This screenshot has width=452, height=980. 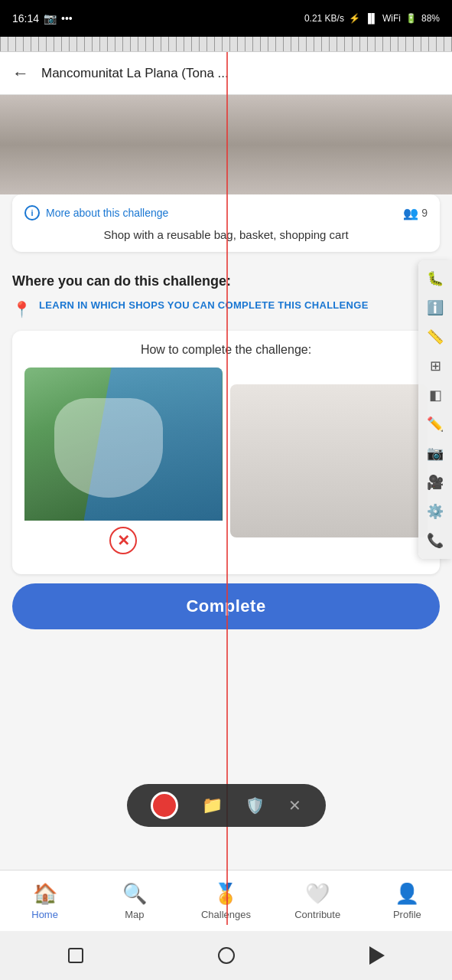 I want to click on page-title: Mancomunitat La Plana (Tona ..., so click(x=242, y=74).